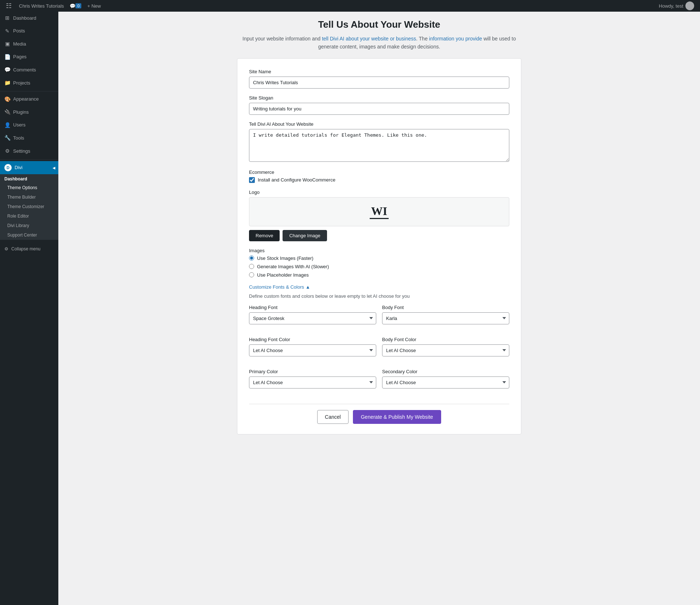 This screenshot has height=605, width=700. What do you see at coordinates (379, 98) in the screenshot?
I see `site-slogan-label: Site Slogan` at bounding box center [379, 98].